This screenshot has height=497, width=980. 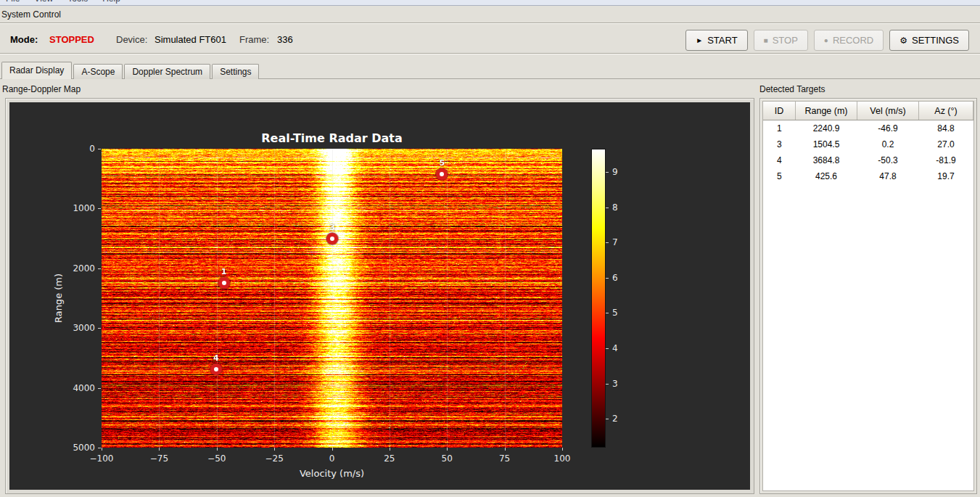 I want to click on detected-targets-table: IDRange (m)Vel (m/s)Az (°) 12240.9-46.98…, so click(x=868, y=143).